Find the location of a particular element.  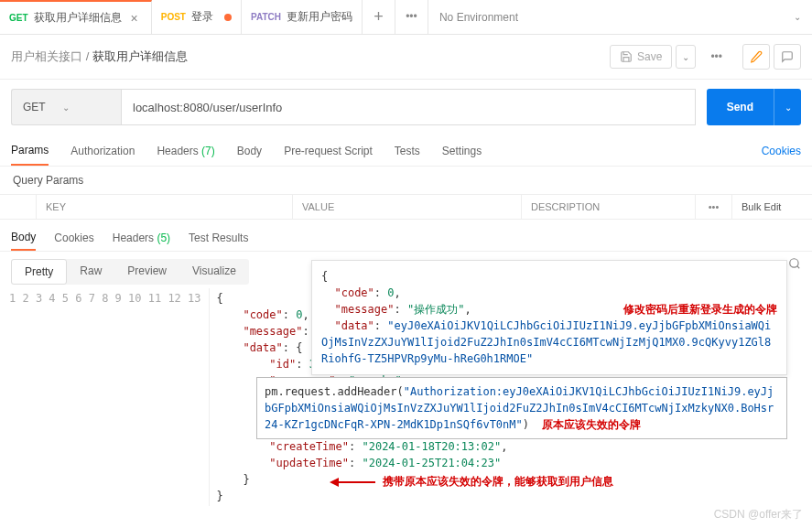

comment-button is located at coordinates (787, 57).